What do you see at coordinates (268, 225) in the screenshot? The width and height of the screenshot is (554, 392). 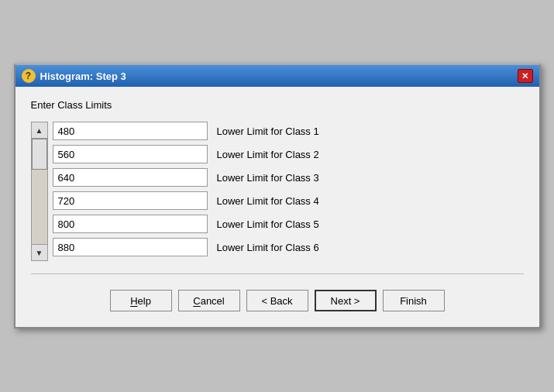 I see `class-limit-label-5: Lower Limit for Class 5` at bounding box center [268, 225].